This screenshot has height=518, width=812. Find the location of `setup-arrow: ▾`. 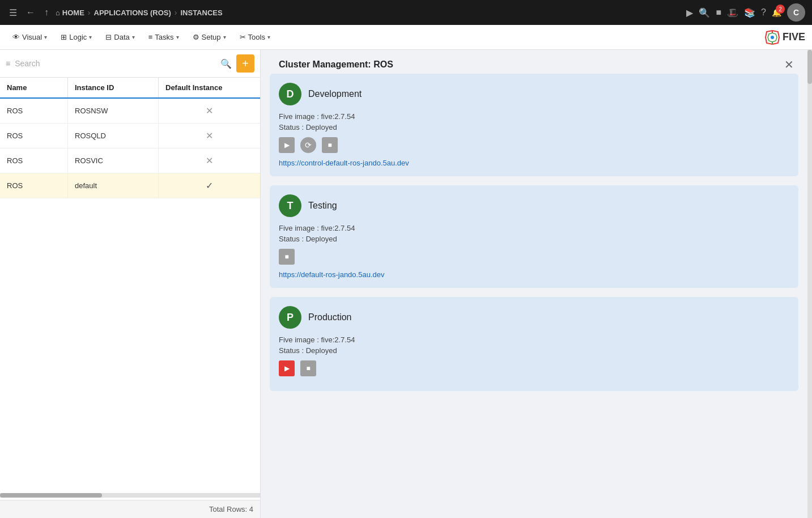

setup-arrow: ▾ is located at coordinates (224, 37).